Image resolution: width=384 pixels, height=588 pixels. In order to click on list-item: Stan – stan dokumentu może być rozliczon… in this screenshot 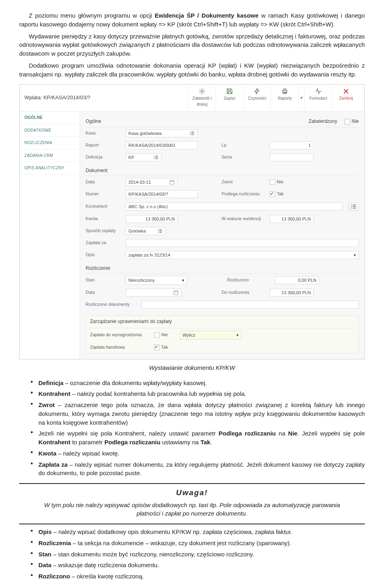, I will do `click(202, 554)`.